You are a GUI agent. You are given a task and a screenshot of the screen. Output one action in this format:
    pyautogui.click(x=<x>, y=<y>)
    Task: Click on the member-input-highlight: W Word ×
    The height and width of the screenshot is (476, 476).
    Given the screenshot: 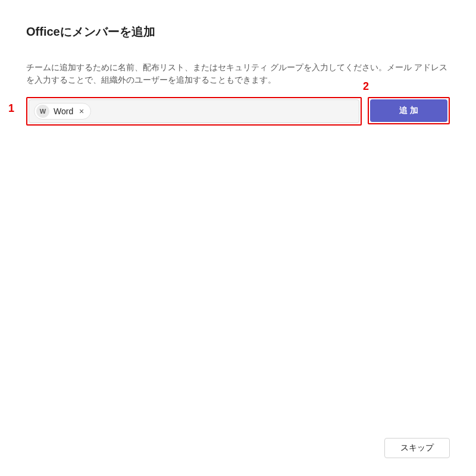 What is the action you would take?
    pyautogui.click(x=194, y=111)
    